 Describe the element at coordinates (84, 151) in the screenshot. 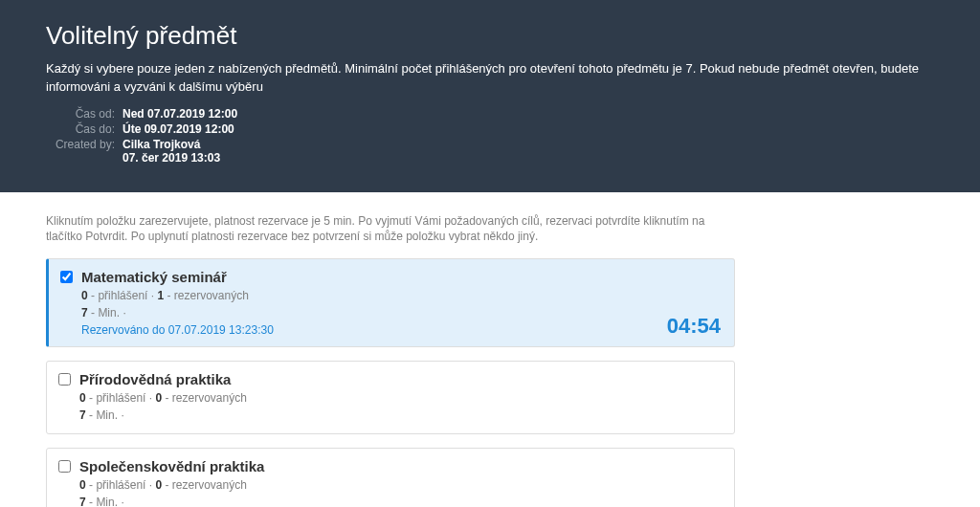

I see `meta-label-created-by: Created by:` at that location.